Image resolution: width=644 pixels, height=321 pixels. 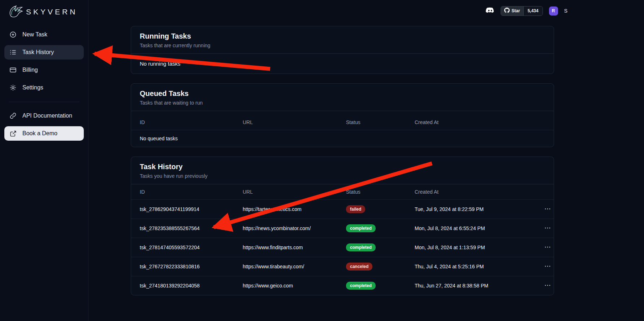 What do you see at coordinates (44, 11) in the screenshot?
I see `brand-header: SKYVERN` at bounding box center [44, 11].